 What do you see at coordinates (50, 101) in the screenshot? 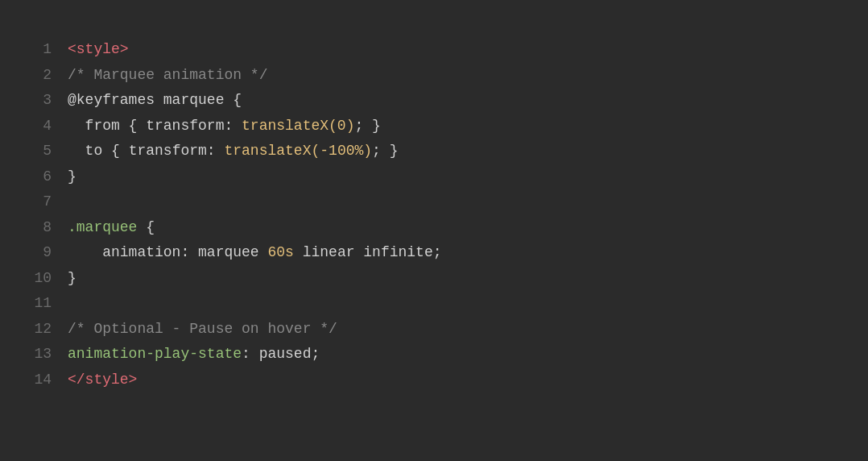
I see `line-number: 3` at bounding box center [50, 101].